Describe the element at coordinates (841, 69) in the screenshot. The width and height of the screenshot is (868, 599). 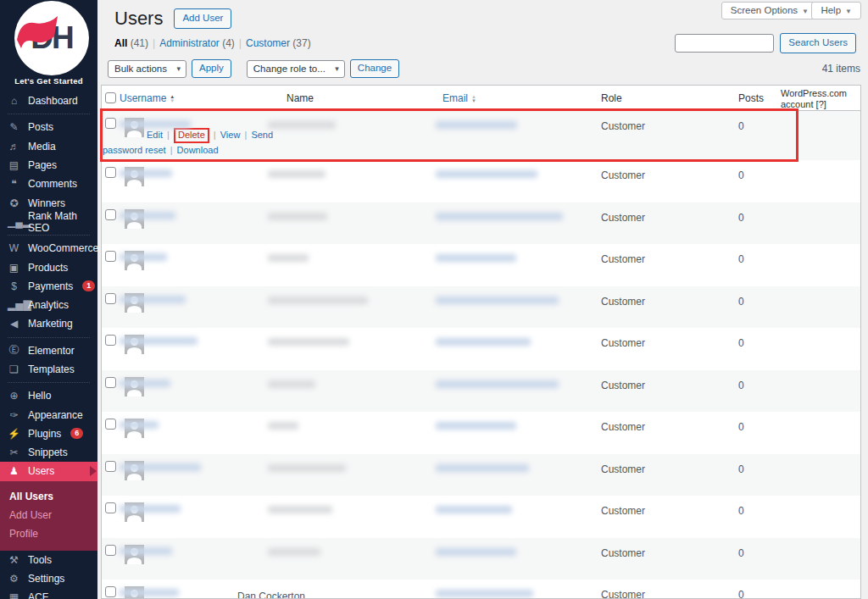
I see `items-count: 41 items` at that location.